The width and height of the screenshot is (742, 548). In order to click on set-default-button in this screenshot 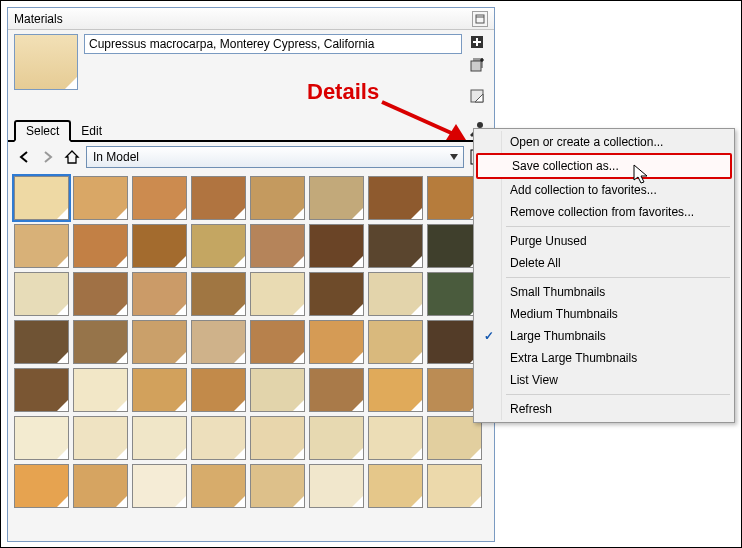, I will do `click(478, 97)`.